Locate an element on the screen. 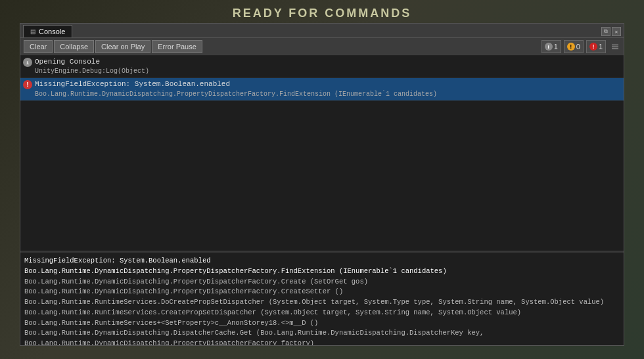 Image resolution: width=644 pixels, height=359 pixels. log-line2: UnityEngine.Debug:Log(Object) is located at coordinates (328, 72).